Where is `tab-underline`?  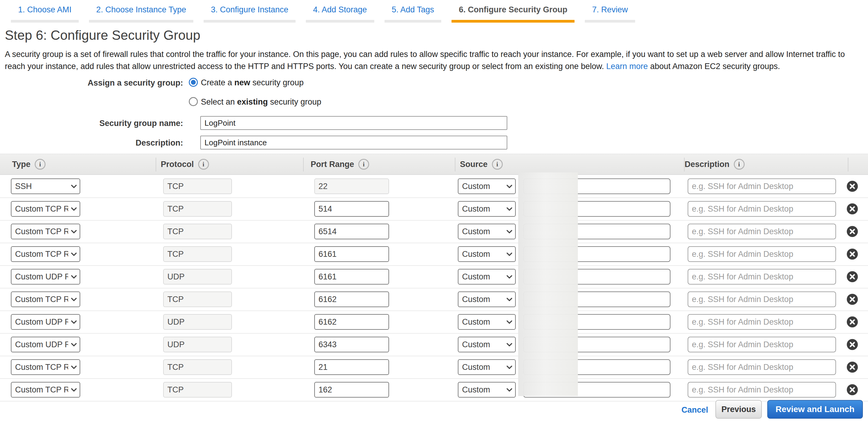
tab-underline is located at coordinates (610, 21).